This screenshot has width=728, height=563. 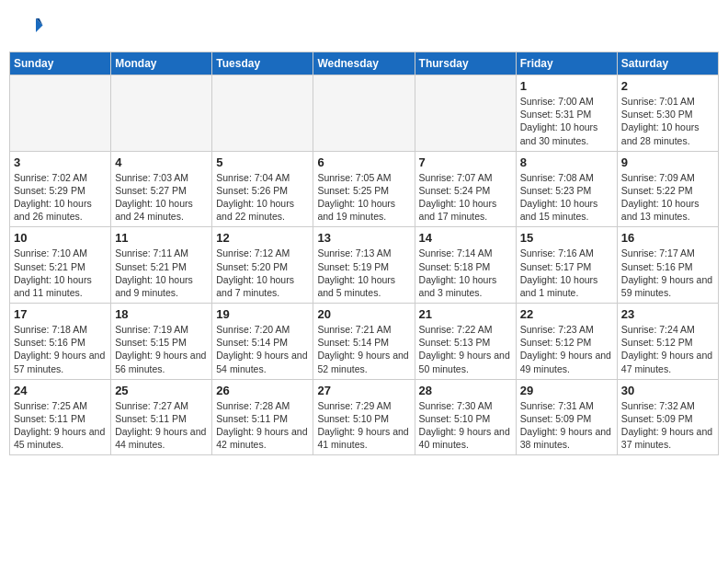 What do you see at coordinates (364, 315) in the screenshot?
I see `day-number: 20` at bounding box center [364, 315].